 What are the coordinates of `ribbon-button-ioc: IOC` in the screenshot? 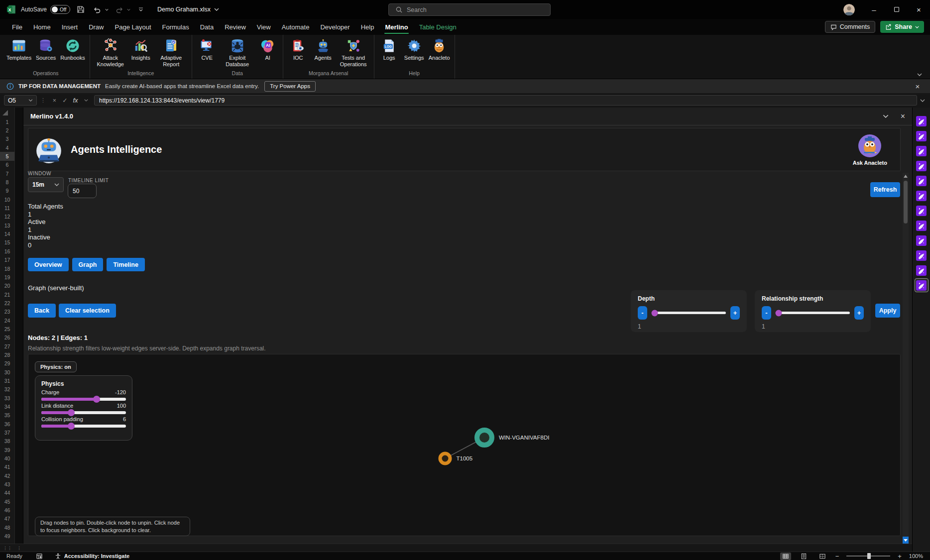 It's located at (298, 50).